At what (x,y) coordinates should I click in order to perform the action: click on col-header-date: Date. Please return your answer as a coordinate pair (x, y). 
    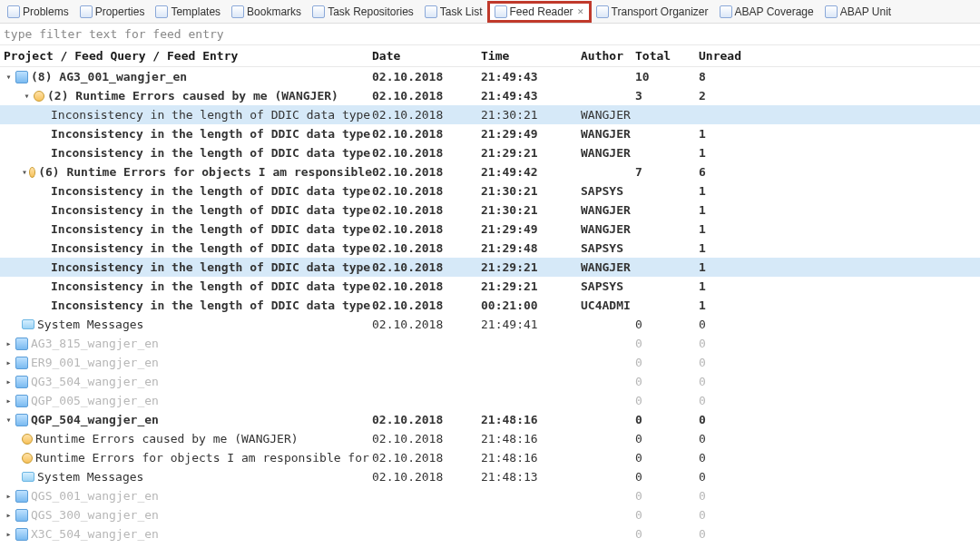
    Looking at the image, I should click on (426, 56).